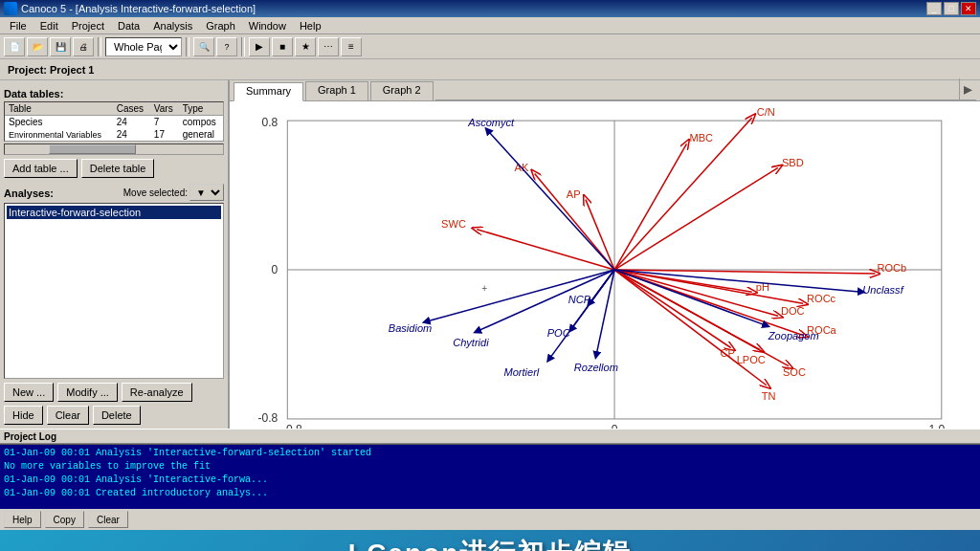 This screenshot has height=551, width=980. I want to click on move-selected-label: Move selected:, so click(155, 193).